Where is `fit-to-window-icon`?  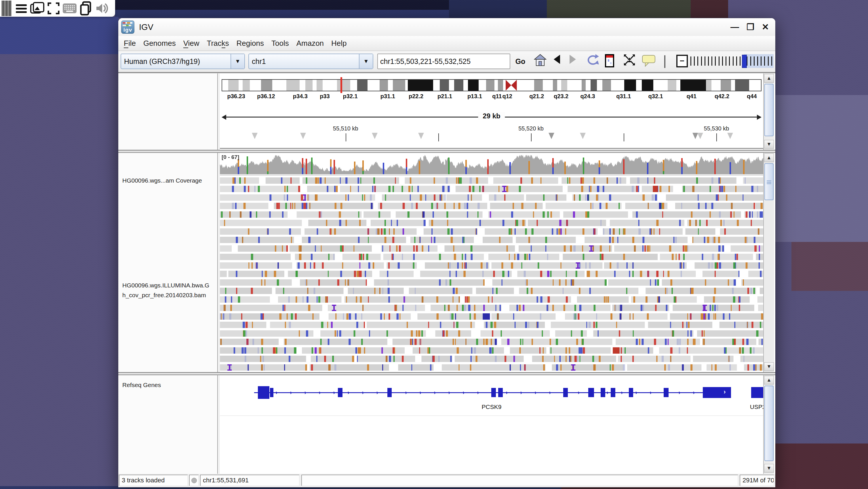 fit-to-window-icon is located at coordinates (629, 60).